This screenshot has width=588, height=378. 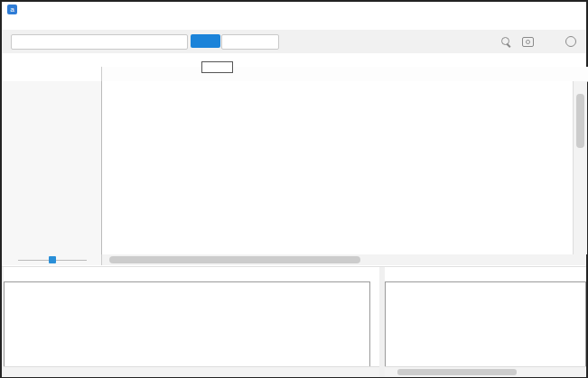 What do you see at coordinates (506, 41) in the screenshot?
I see `search-icon` at bounding box center [506, 41].